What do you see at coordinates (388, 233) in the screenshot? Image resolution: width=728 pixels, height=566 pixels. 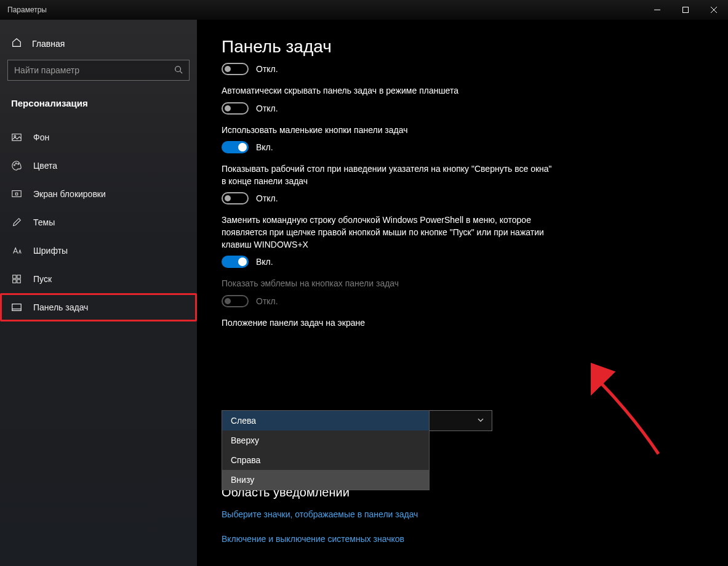 I see `setting-label-4: Заменить командную строку оболочкой Wind…` at bounding box center [388, 233].